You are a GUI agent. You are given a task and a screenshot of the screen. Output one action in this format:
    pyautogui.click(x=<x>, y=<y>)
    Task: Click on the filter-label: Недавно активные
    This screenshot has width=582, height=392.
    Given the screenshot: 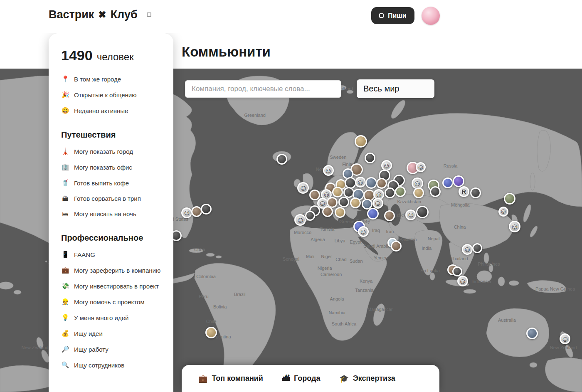 What is the action you would take?
    pyautogui.click(x=101, y=111)
    